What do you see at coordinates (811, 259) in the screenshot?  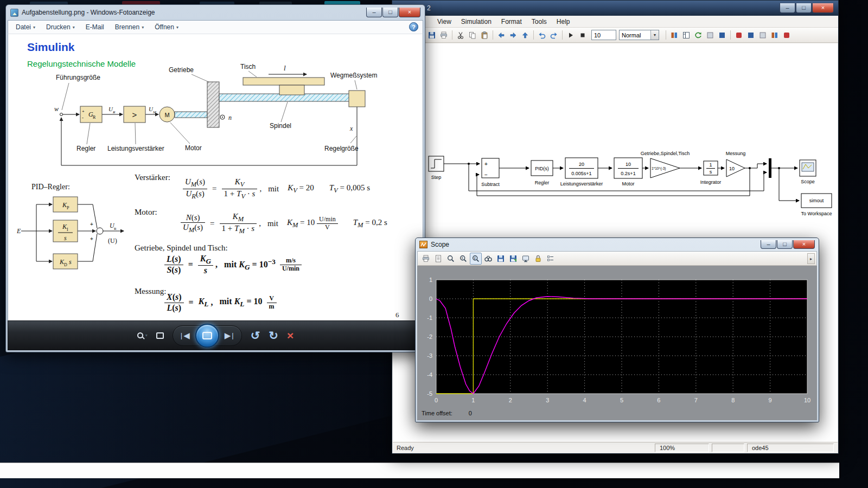 I see `toolbar-handle: ▸` at bounding box center [811, 259].